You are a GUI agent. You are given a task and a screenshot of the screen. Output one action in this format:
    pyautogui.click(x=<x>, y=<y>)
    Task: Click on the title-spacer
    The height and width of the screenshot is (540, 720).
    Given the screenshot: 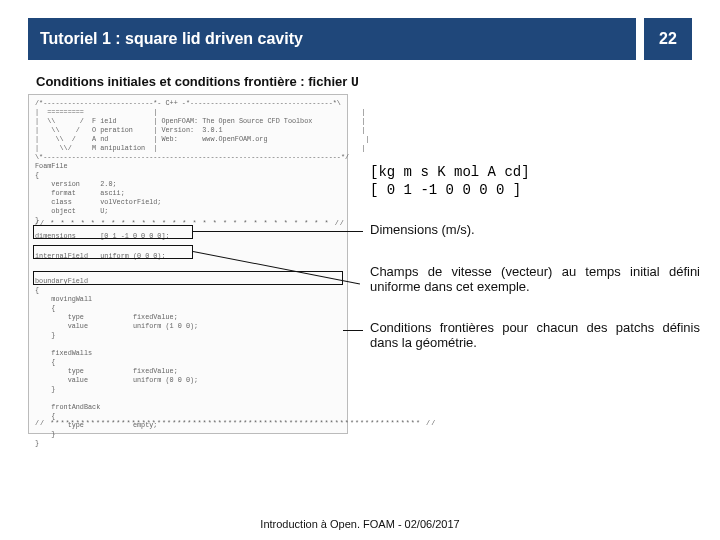 What is the action you would take?
    pyautogui.click(x=640, y=39)
    